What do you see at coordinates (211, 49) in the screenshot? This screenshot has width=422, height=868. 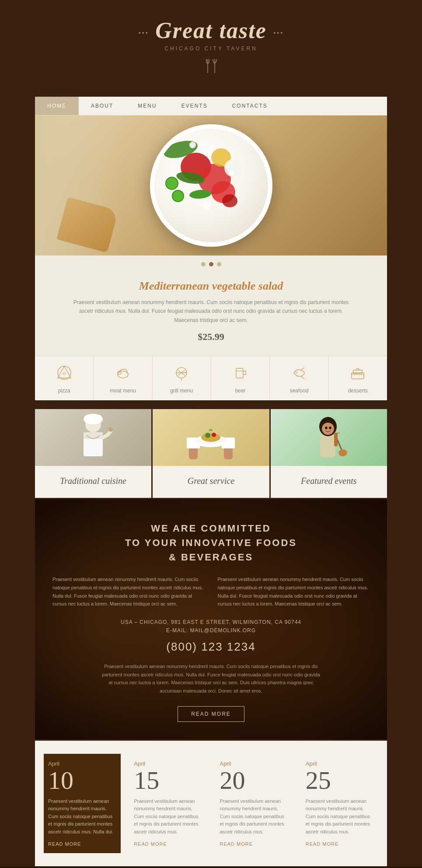 I see `site-subtitle: CHICAGO CITY TAVERN` at bounding box center [211, 49].